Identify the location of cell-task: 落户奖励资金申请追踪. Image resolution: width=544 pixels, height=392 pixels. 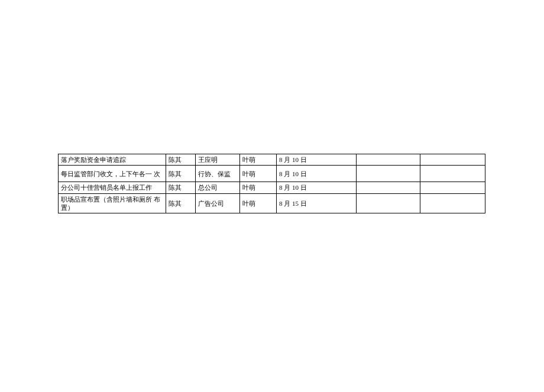
(112, 160).